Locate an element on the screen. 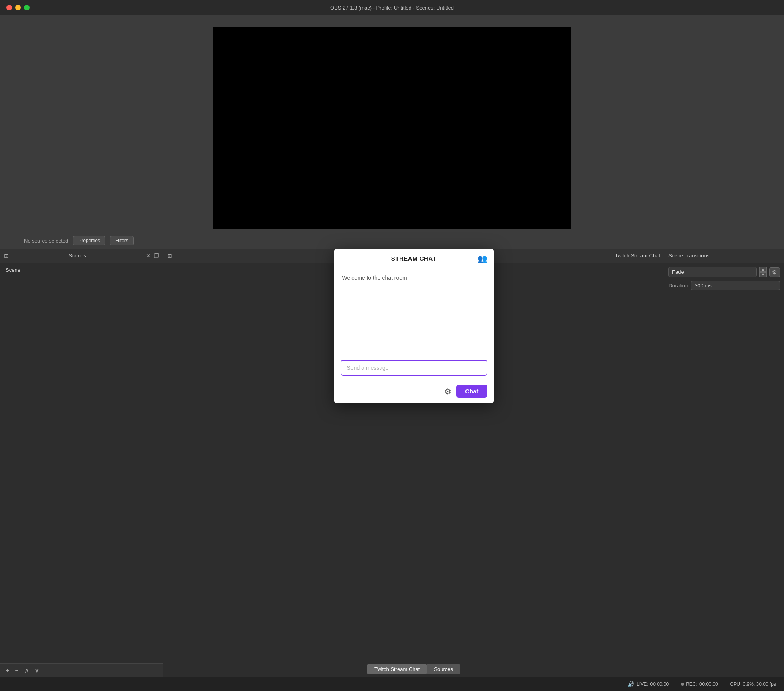 The height and width of the screenshot is (691, 784). close-button is located at coordinates (9, 8).